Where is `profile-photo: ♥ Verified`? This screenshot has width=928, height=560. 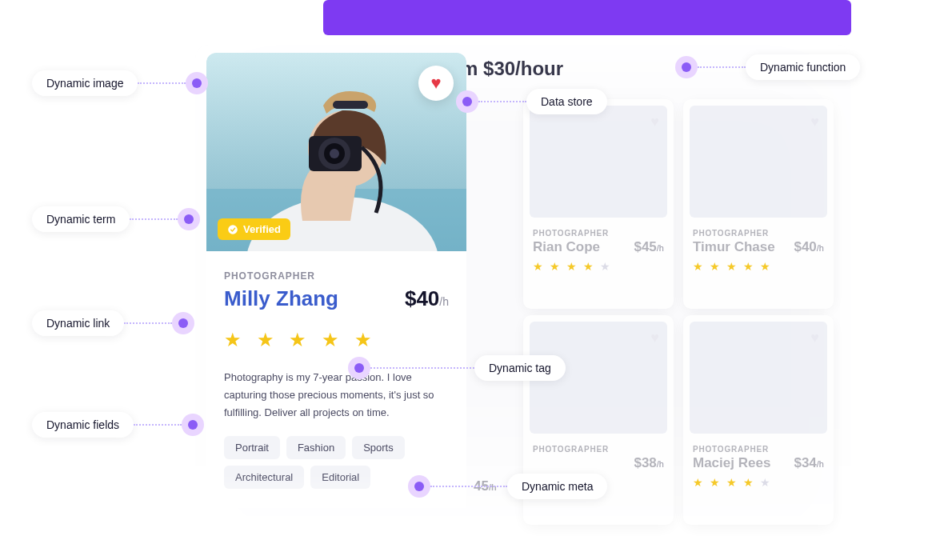
profile-photo: ♥ Verified is located at coordinates (336, 152).